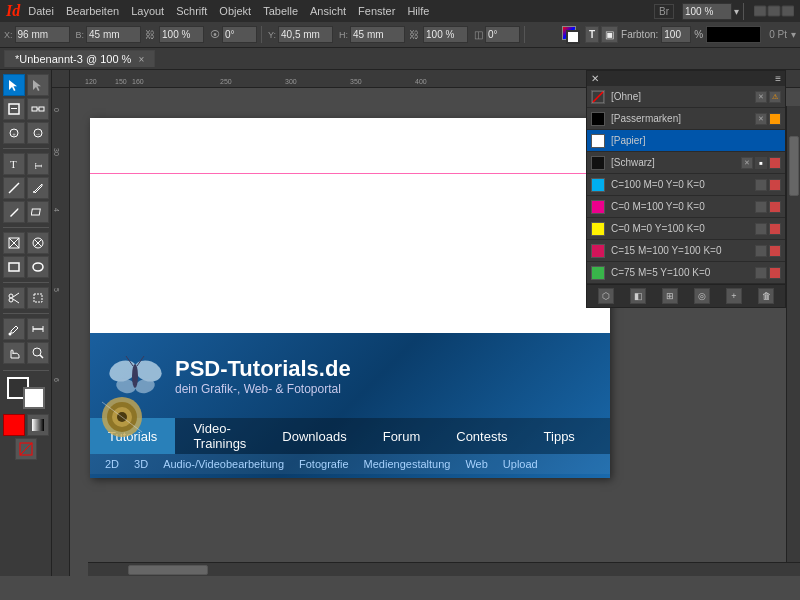  What do you see at coordinates (38, 133) in the screenshot?
I see `content-placer: →` at bounding box center [38, 133].